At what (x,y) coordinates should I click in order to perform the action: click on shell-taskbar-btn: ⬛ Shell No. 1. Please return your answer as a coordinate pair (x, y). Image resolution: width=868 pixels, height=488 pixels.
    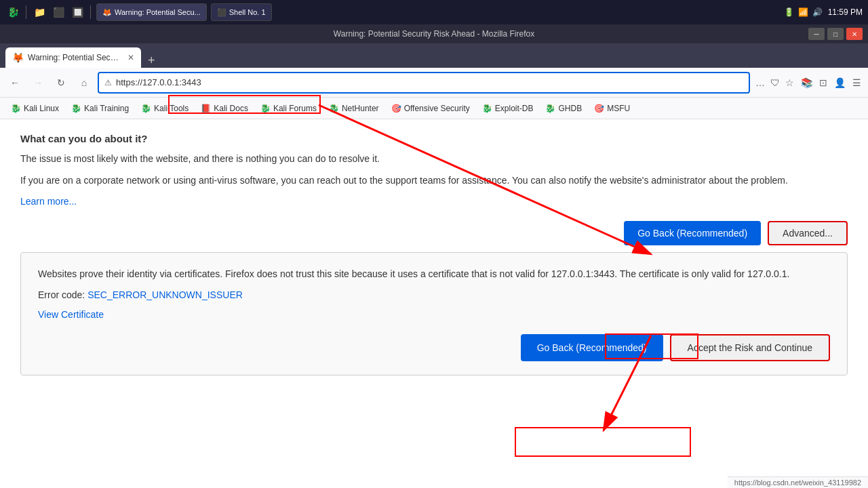
    Looking at the image, I should click on (241, 12).